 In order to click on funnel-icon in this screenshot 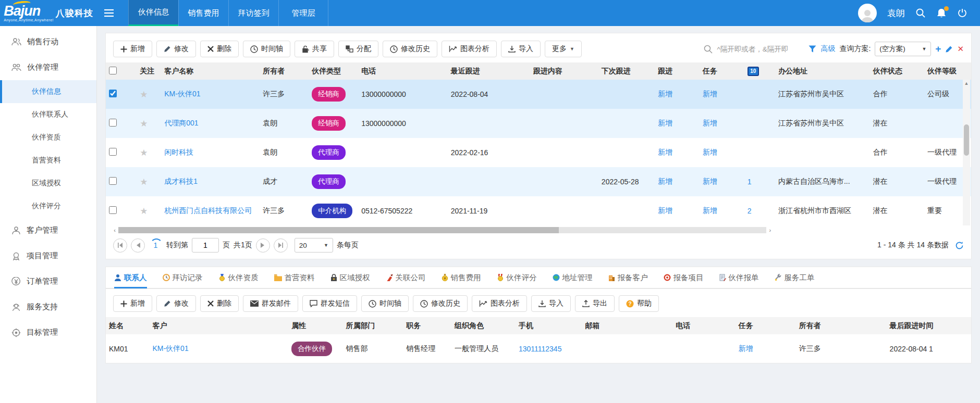, I will do `click(812, 49)`.